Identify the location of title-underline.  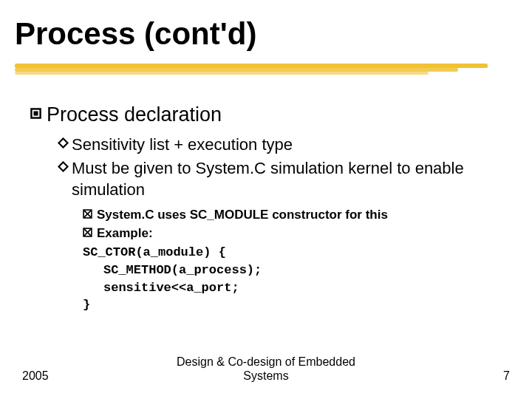
(259, 70).